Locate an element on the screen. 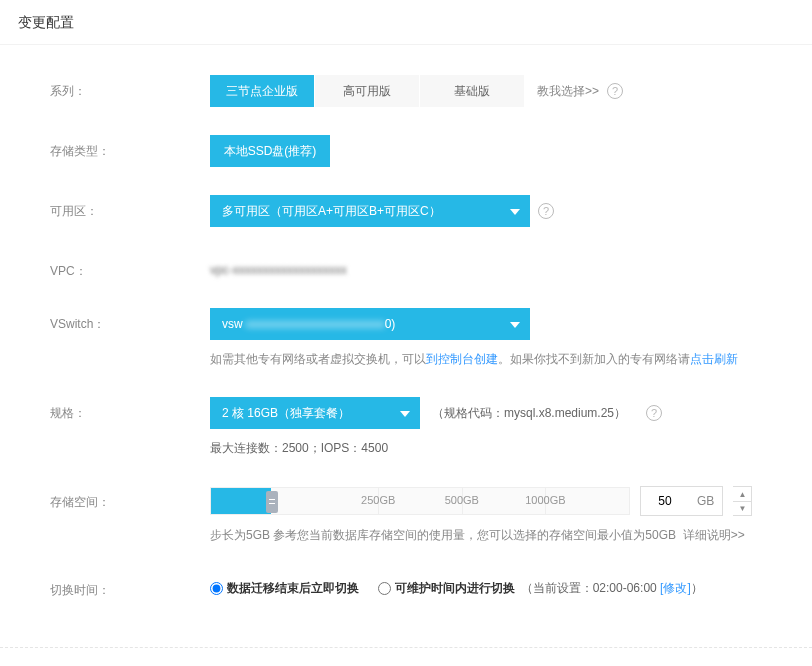 This screenshot has width=812, height=666. series-label: 系列： is located at coordinates (130, 88).